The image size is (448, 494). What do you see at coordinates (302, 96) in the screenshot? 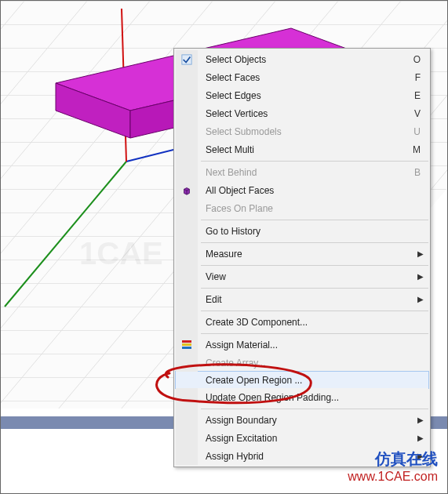
I see `menu-select-edges: Select Edges E` at bounding box center [302, 96].